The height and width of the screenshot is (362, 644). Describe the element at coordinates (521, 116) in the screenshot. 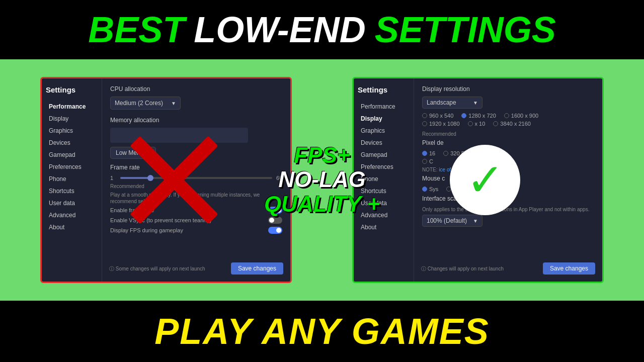

I see `res-1600: 1600 x 900` at that location.